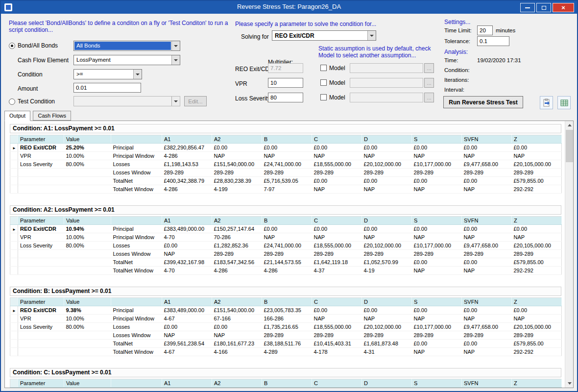 The image size is (578, 392). What do you see at coordinates (287, 318) in the screenshot?
I see `value-cell: 166-286` at bounding box center [287, 318].